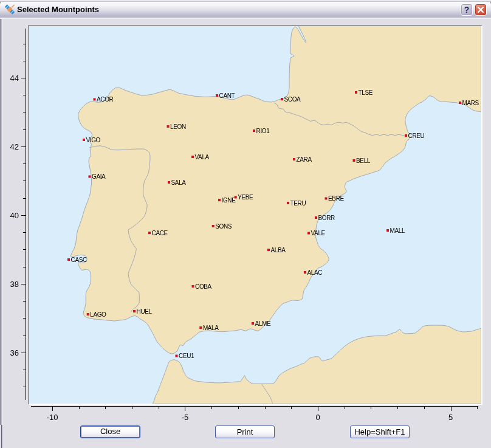  Describe the element at coordinates (224, 226) in the screenshot. I see `svg-text: SONS` at that location.